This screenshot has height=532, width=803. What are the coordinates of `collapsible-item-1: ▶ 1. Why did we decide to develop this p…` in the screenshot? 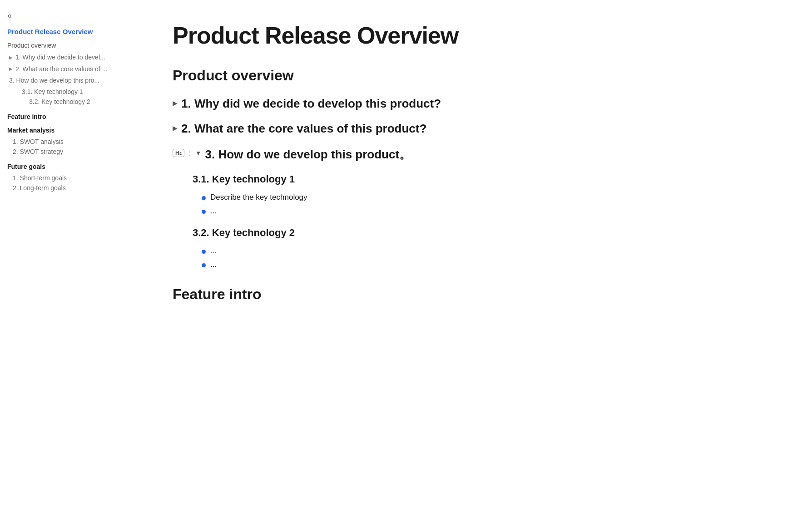 It's located at (341, 103).